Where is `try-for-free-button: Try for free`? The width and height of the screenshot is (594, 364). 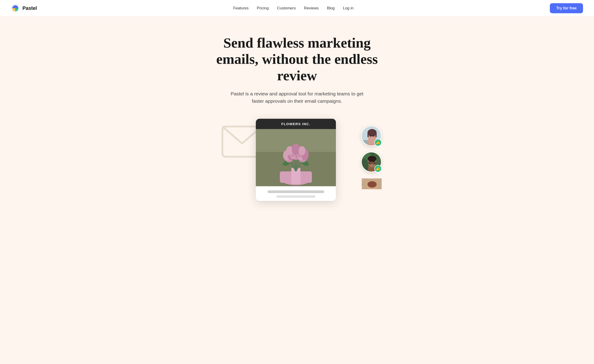
try-for-free-button: Try for free is located at coordinates (567, 8).